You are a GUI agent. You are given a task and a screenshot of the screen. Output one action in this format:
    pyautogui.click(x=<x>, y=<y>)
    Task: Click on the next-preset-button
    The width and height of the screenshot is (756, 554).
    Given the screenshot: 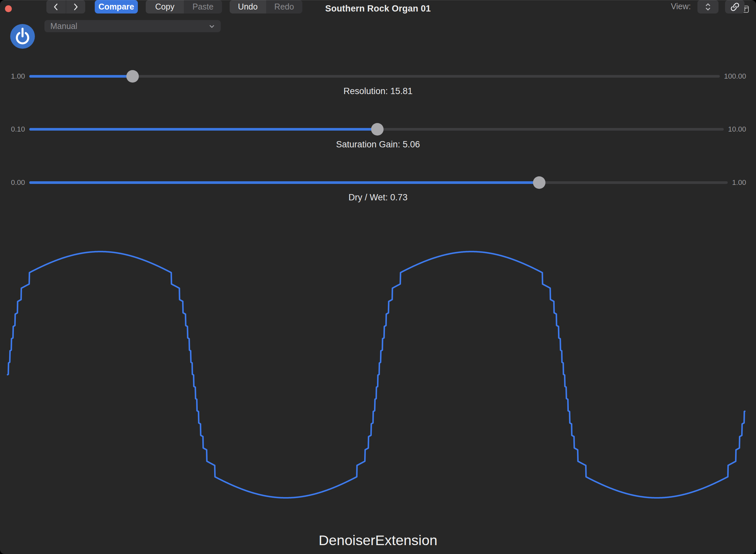 What is the action you would take?
    pyautogui.click(x=76, y=7)
    